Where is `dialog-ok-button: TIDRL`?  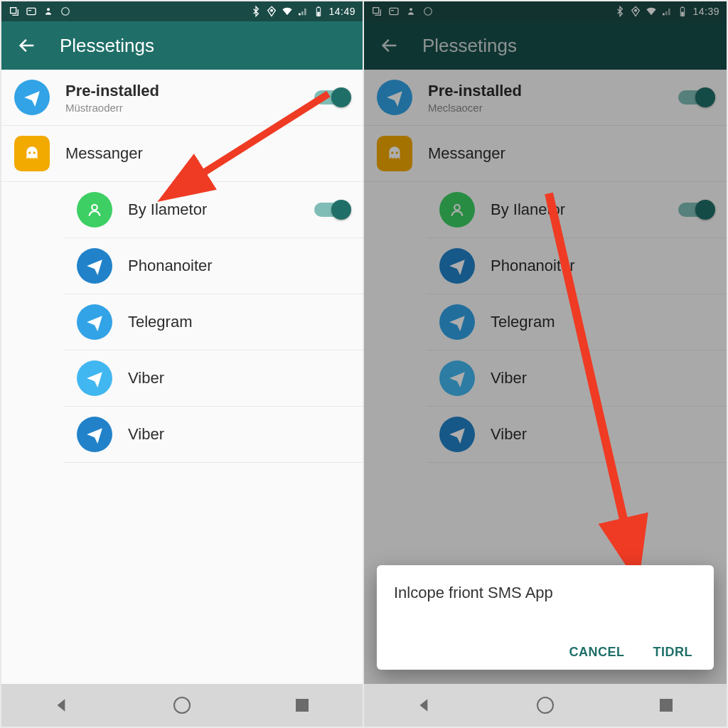
dialog-ok-button: TIDRL is located at coordinates (673, 653).